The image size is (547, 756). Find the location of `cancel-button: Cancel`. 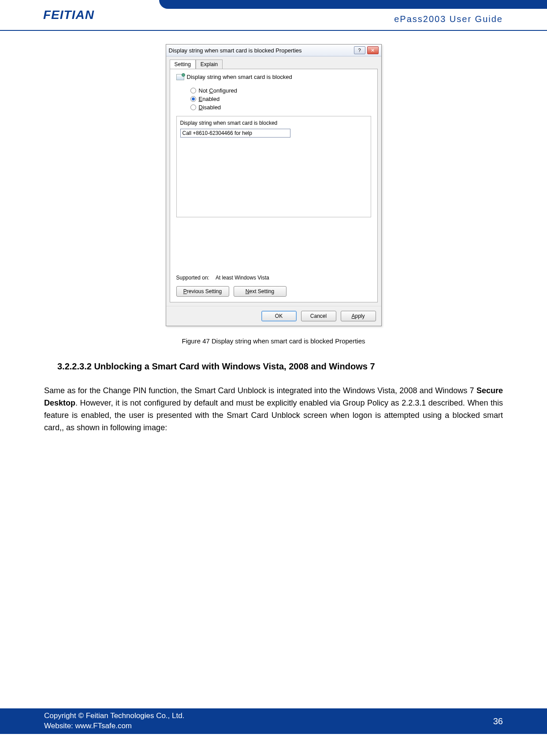

cancel-button: Cancel is located at coordinates (319, 316).